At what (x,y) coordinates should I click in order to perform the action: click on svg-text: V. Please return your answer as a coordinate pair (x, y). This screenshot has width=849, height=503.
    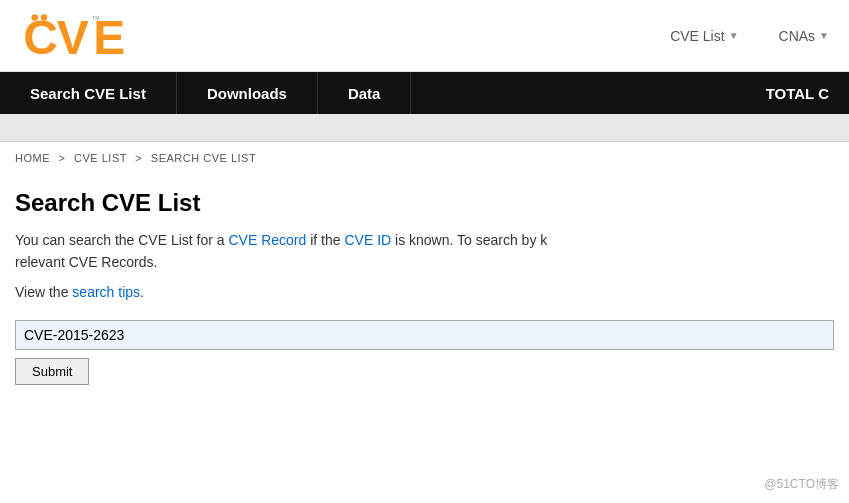
    Looking at the image, I should click on (73, 37).